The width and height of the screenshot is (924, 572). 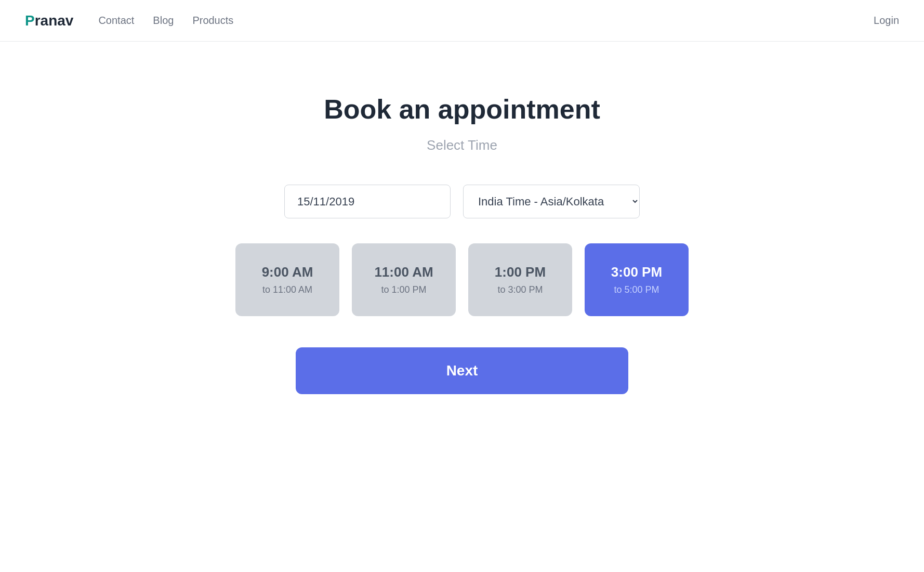 What do you see at coordinates (61, 21) in the screenshot?
I see `logo: Pranav` at bounding box center [61, 21].